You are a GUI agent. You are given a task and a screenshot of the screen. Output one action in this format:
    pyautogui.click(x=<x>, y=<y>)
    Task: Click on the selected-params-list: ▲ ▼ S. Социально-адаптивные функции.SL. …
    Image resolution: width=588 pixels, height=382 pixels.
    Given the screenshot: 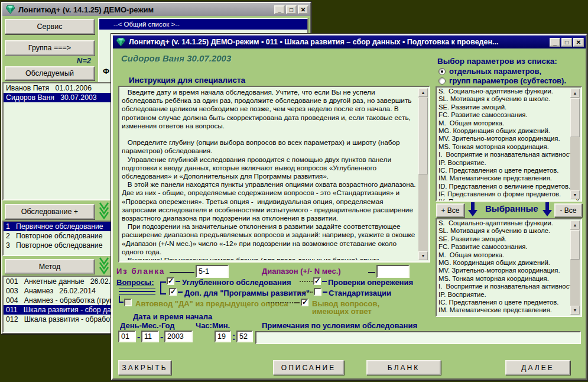 What is the action you would take?
    pyautogui.click(x=509, y=267)
    